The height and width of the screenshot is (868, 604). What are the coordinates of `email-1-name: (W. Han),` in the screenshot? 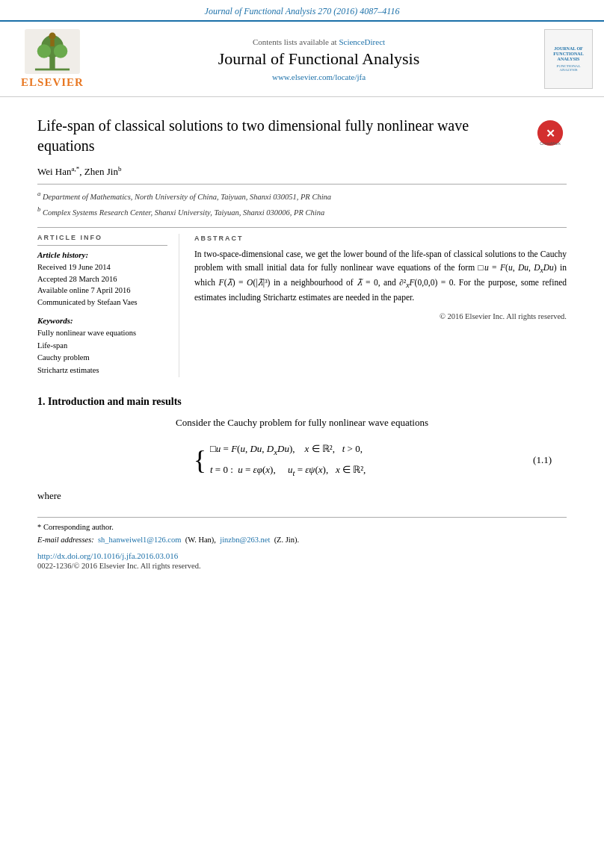 It's located at (200, 539).